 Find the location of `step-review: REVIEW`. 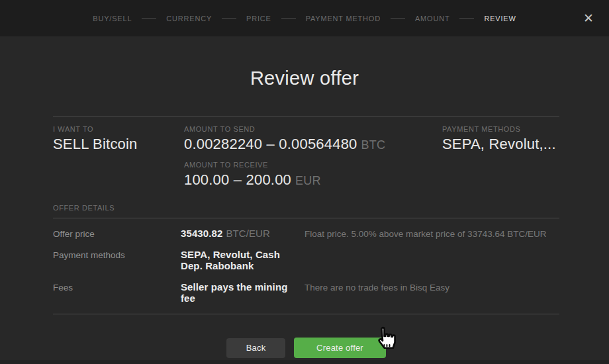

step-review: REVIEW is located at coordinates (500, 19).